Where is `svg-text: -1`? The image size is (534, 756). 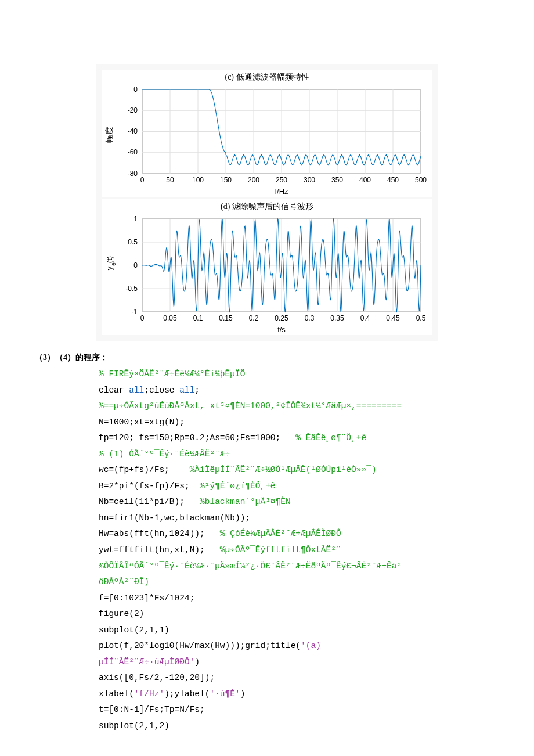
svg-text: -1 is located at coordinates (135, 312).